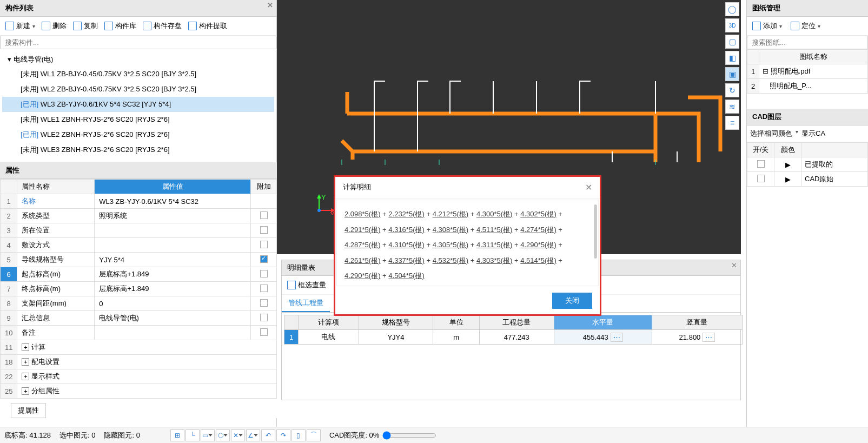 The height and width of the screenshot is (443, 868). I want to click on search-input, so click(138, 42).